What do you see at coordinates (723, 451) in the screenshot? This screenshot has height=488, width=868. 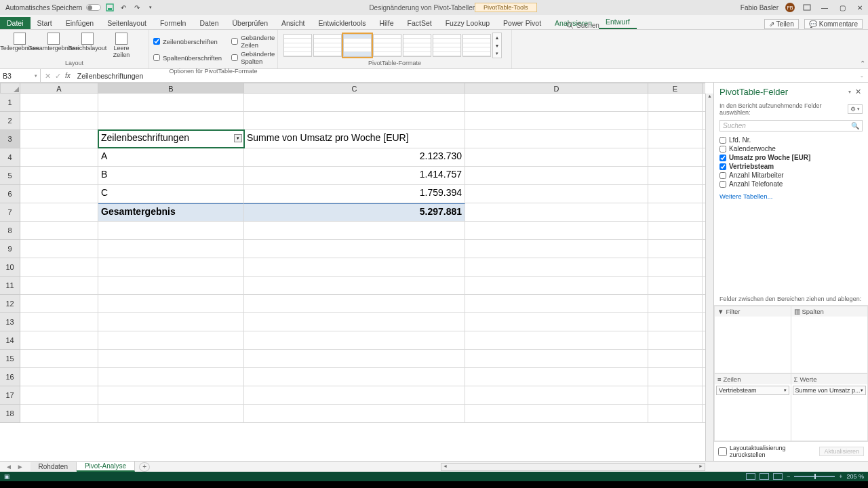 I see `defer-layout-checkbox` at bounding box center [723, 451].